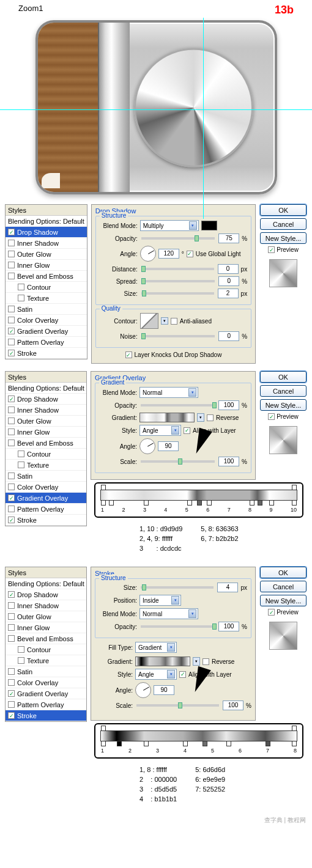 The height and width of the screenshot is (868, 312). What do you see at coordinates (156, 647) in the screenshot?
I see `filltype-select: Gradient▾` at bounding box center [156, 647].